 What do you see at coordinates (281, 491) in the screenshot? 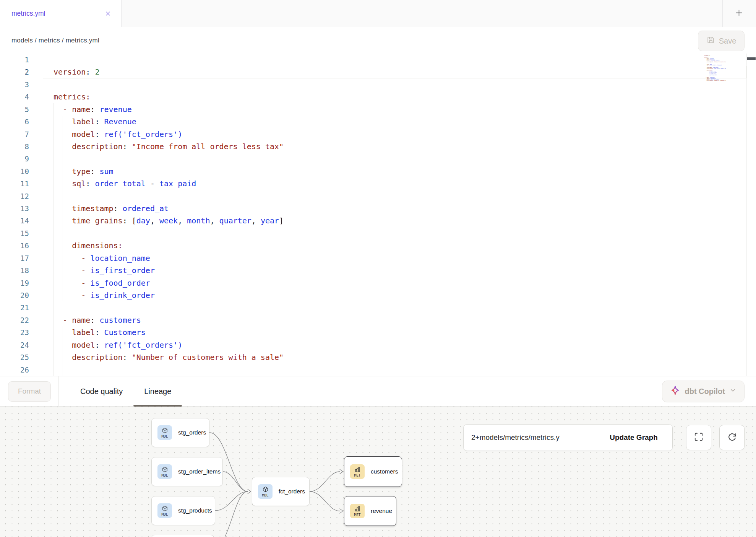
I see `lineage-node-fct_orders: MDLfct_orders` at bounding box center [281, 491].